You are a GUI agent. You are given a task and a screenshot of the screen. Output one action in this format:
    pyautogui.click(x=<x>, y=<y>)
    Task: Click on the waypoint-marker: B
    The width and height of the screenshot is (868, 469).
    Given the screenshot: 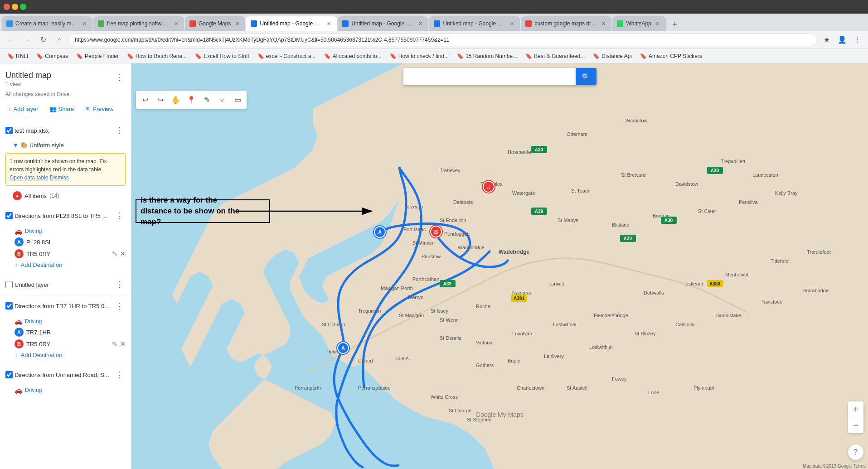 What is the action you would take?
    pyautogui.click(x=19, y=254)
    